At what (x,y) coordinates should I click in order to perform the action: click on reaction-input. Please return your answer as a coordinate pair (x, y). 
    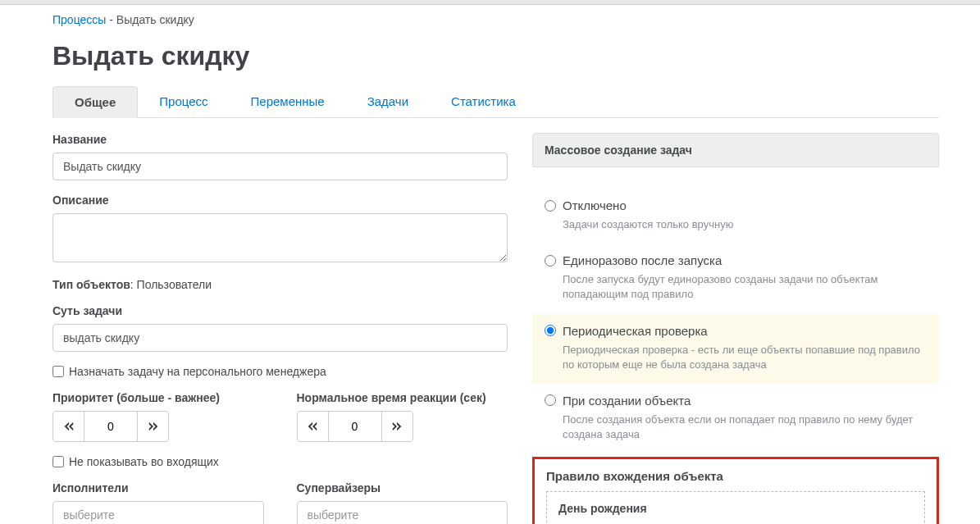
    Looking at the image, I should click on (355, 426).